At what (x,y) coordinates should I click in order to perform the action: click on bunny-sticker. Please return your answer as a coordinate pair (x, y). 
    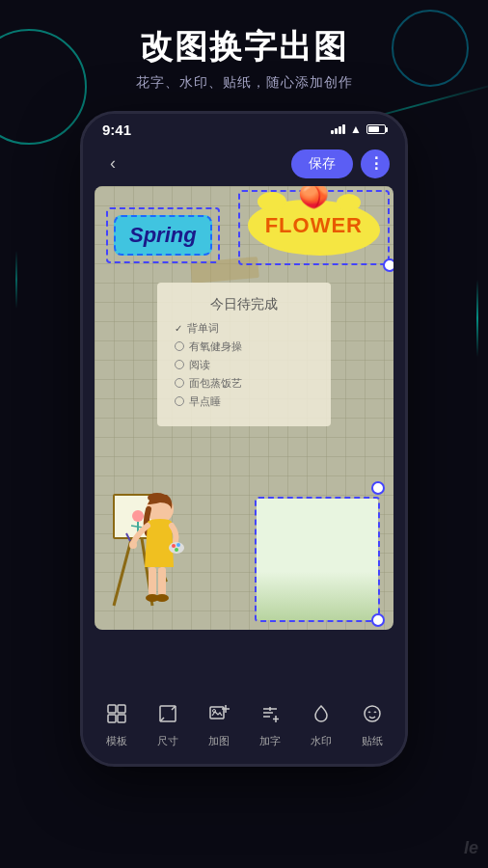
    Looking at the image, I should click on (317, 559).